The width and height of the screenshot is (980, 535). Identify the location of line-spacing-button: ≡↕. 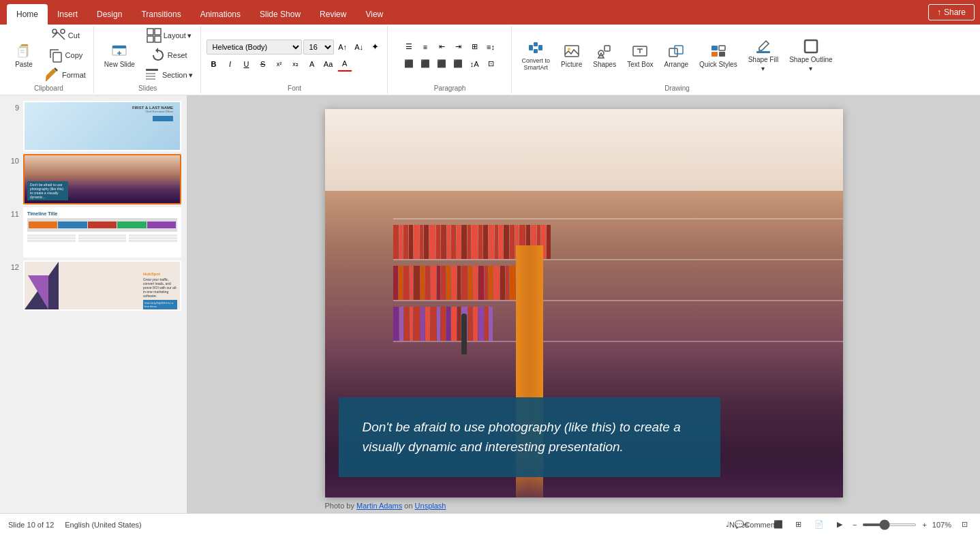
(491, 47).